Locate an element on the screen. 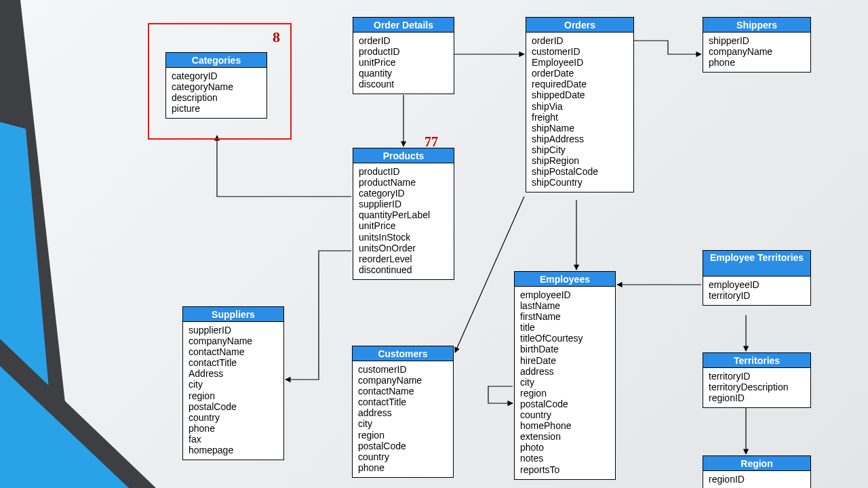 This screenshot has height=488, width=868. column: homePhone is located at coordinates (565, 426).